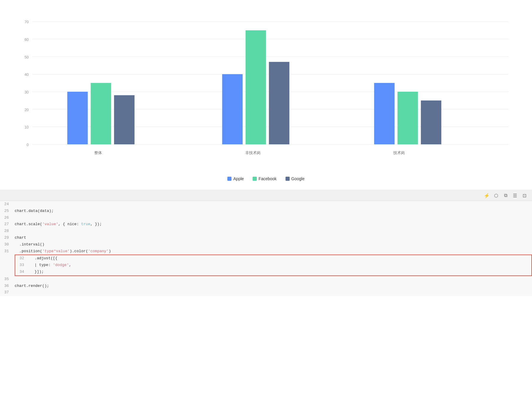  What do you see at coordinates (288, 179) in the screenshot?
I see `legend-dot-google` at bounding box center [288, 179].